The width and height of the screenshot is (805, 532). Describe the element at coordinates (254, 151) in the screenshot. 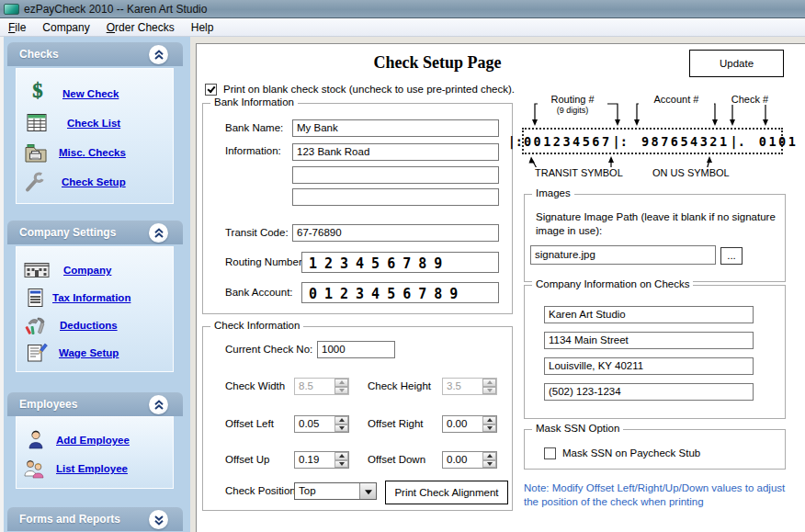

I see `bank-information-label: Information:` at that location.